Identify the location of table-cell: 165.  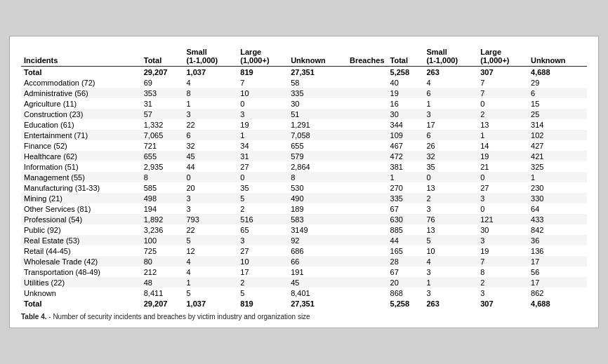
(406, 251).